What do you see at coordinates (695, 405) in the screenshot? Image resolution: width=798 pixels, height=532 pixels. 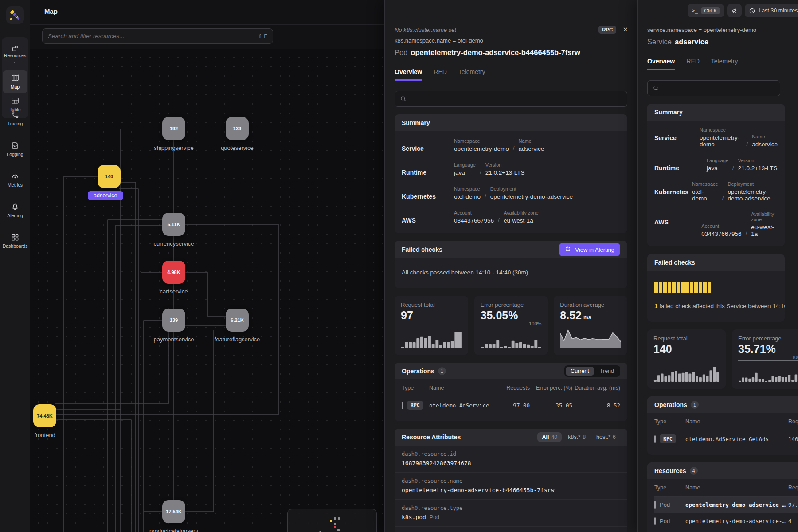 I see `operations-count-badge: 1` at bounding box center [695, 405].